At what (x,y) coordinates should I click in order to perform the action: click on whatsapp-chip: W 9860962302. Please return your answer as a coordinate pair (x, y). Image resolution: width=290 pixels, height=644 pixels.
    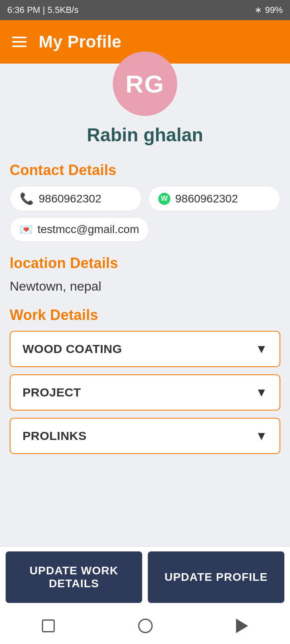
    Looking at the image, I should click on (214, 199).